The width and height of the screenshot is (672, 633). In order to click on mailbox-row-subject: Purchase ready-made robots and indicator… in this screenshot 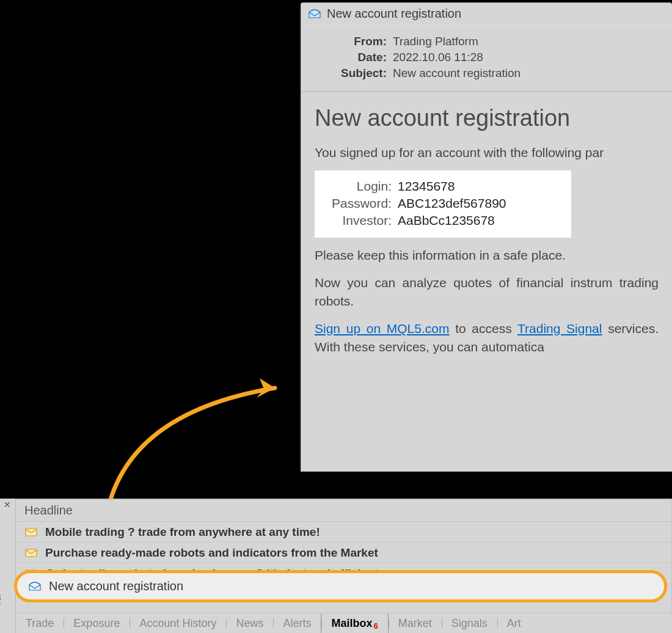, I will do `click(211, 553)`.